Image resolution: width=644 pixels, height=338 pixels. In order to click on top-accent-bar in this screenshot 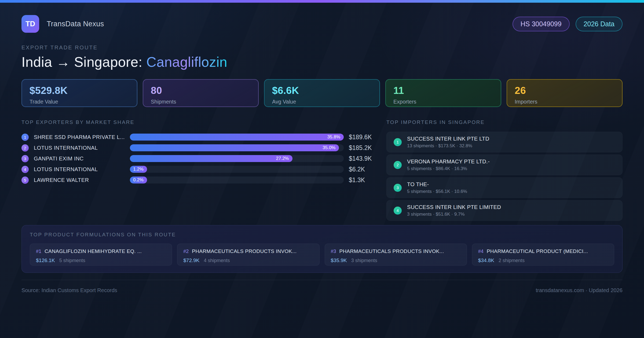, I will do `click(322, 1)`.